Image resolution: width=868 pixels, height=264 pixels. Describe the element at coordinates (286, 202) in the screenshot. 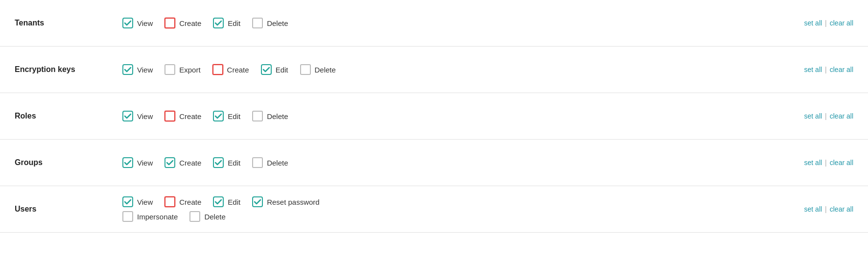

I see `perm-reset-password: Reset password` at that location.